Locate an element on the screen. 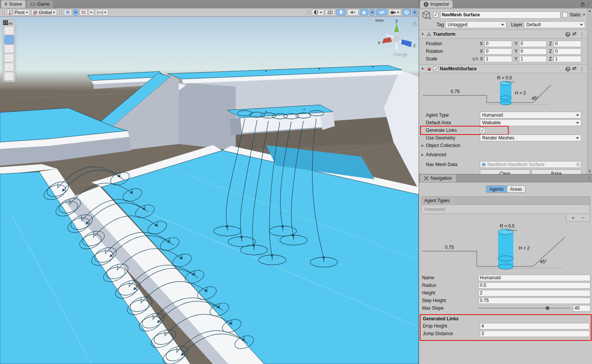 The width and height of the screenshot is (592, 364). rect-tool is located at coordinates (9, 67).